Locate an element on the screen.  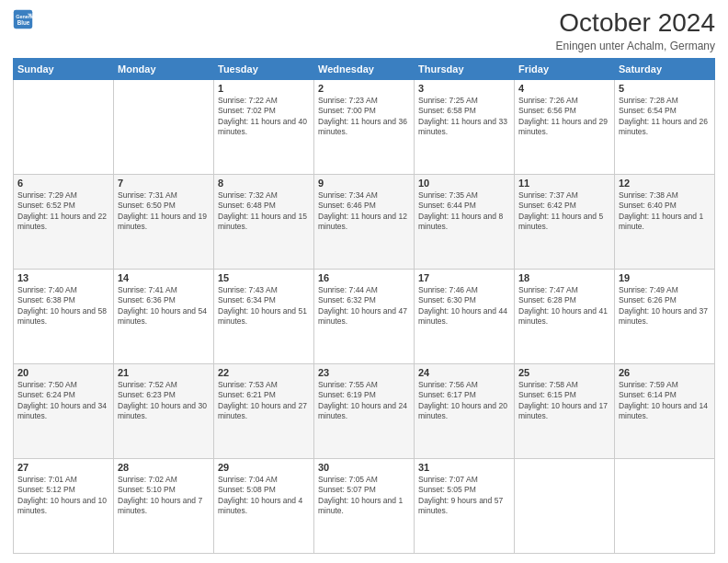
sunrise-text: Sunrise: 7:46 AM is located at coordinates (464, 291).